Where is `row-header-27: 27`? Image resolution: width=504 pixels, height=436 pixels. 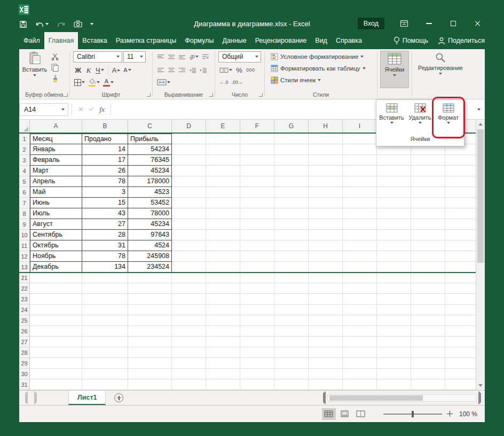 row-header-27: 27 is located at coordinates (25, 342).